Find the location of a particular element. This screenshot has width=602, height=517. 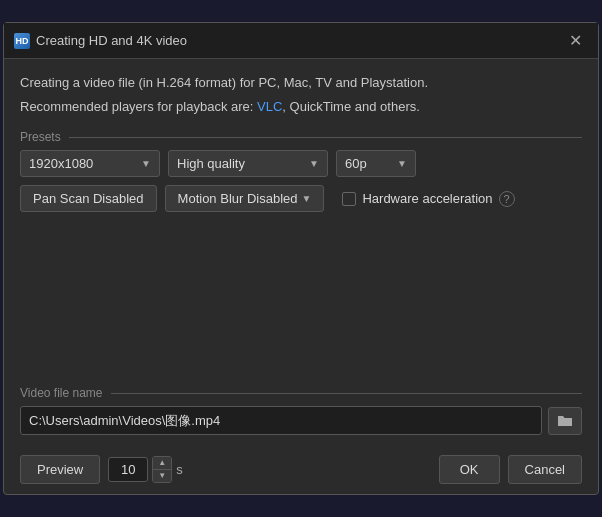

resolution-arrow: ▼ is located at coordinates (146, 164).